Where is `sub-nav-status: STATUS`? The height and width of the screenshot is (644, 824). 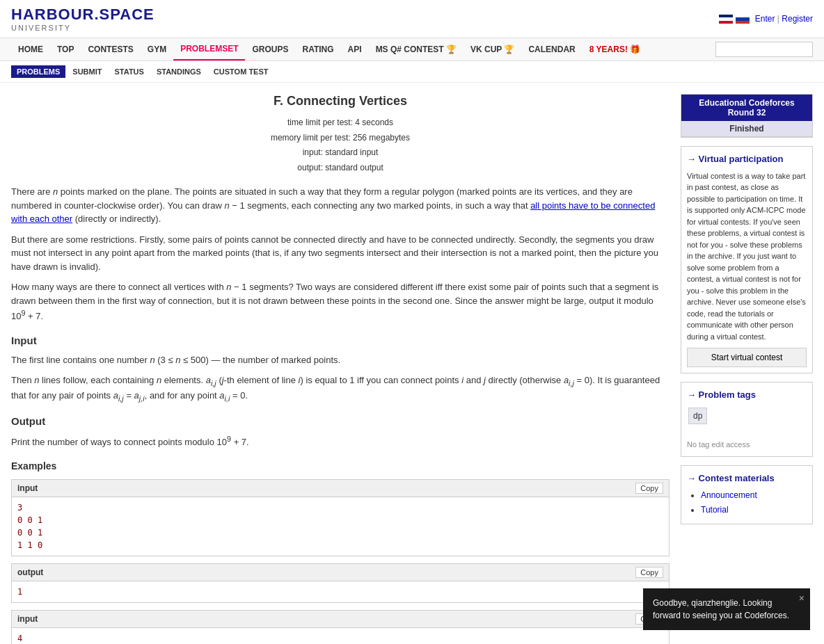
sub-nav-status: STATUS is located at coordinates (129, 72).